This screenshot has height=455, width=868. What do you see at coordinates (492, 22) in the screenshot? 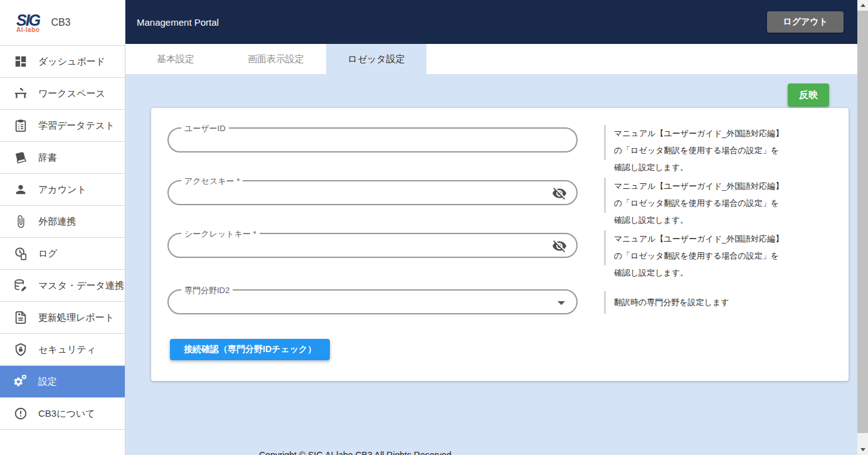
I see `top-header-bar: Management Portal ログアウト` at bounding box center [492, 22].